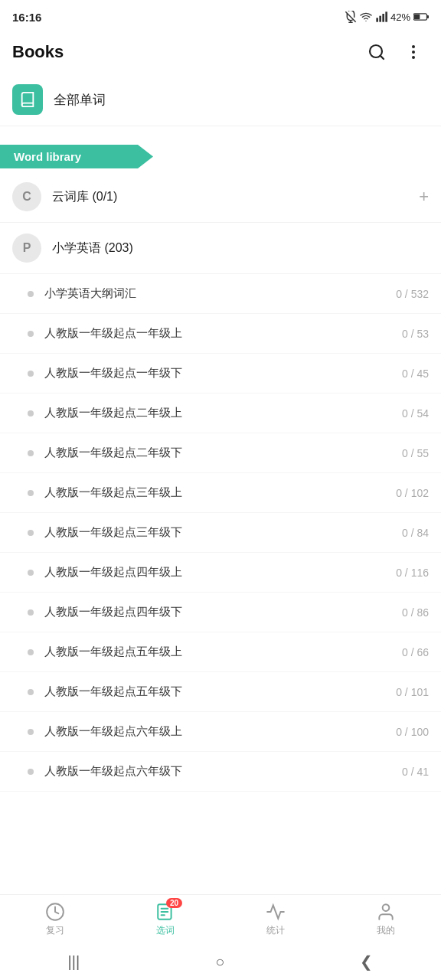 Image resolution: width=441 pixels, height=980 pixels. I want to click on sub-item-count: 0 / 55, so click(415, 453).